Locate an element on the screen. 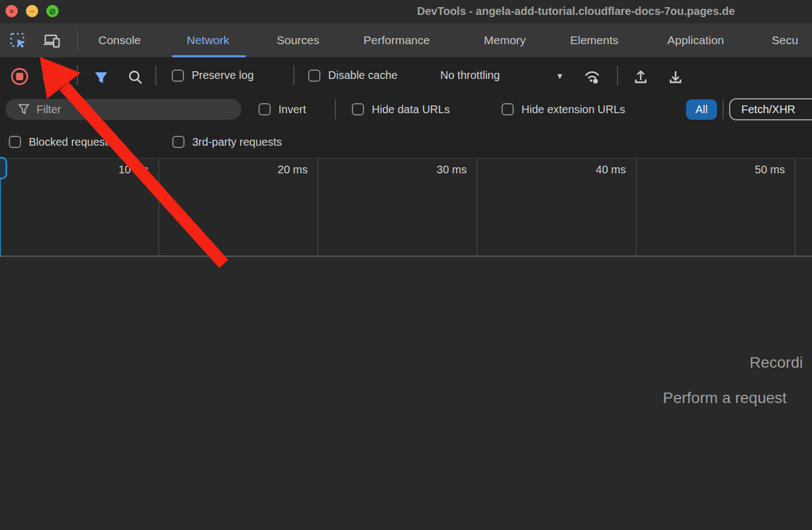 The height and width of the screenshot is (530, 812). filter-input is located at coordinates (128, 109).